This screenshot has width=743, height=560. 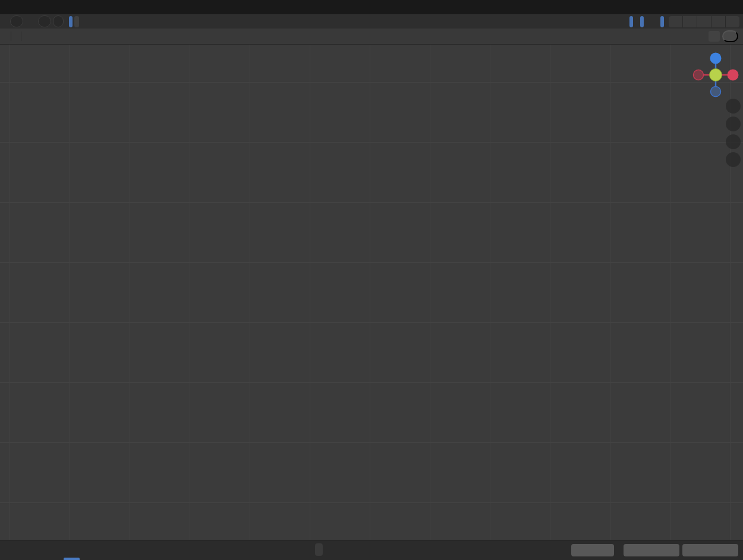 I want to click on current-frame-field, so click(x=593, y=550).